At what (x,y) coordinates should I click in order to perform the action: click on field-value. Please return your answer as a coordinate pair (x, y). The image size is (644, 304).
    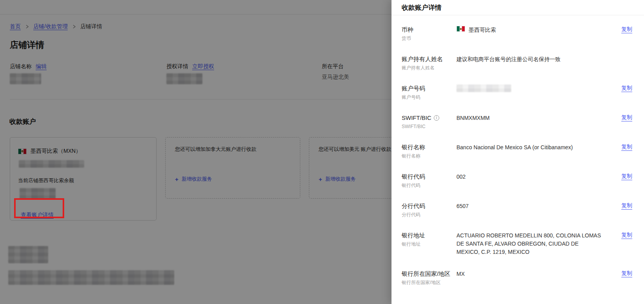
    Looking at the image, I should click on (531, 89).